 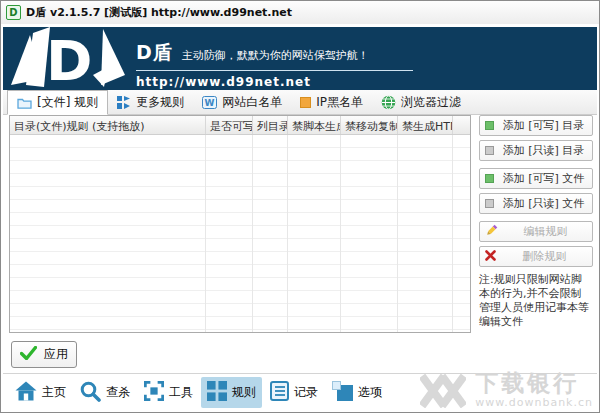 What do you see at coordinates (300, 102) in the screenshot?
I see `rules-toolbar: [文件] 规则 更多规则 W 网站白名单 IP黑名单 浏览器过滤` at bounding box center [300, 102].